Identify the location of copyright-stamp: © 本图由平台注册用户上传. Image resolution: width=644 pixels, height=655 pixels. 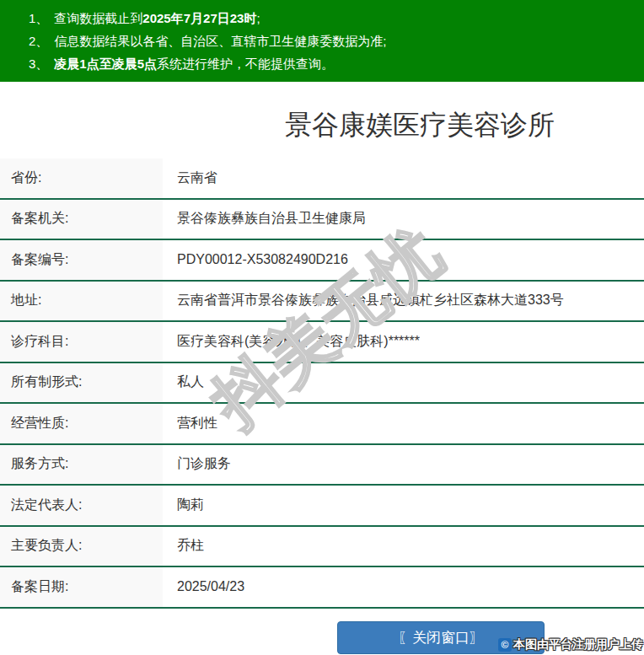
(571, 645).